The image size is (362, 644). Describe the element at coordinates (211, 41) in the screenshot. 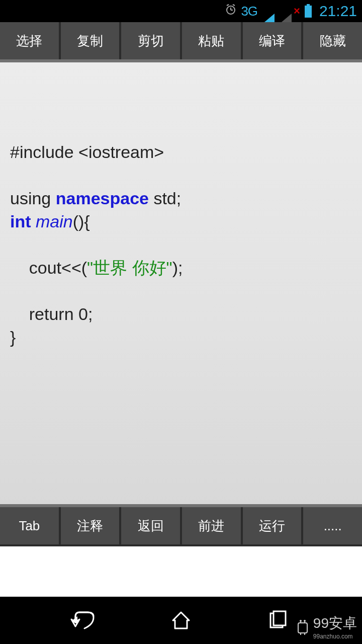

I see `paste-button: 粘贴` at that location.